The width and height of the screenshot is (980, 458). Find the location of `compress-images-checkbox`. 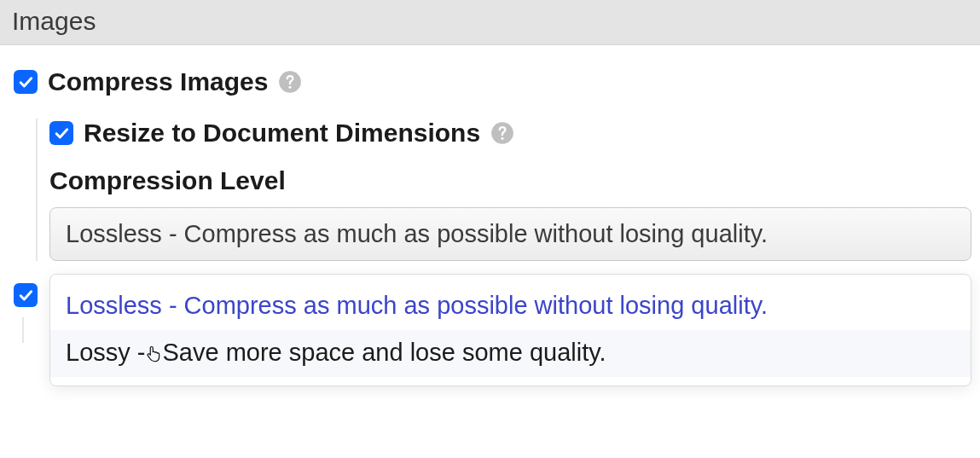

compress-images-checkbox is located at coordinates (26, 82).